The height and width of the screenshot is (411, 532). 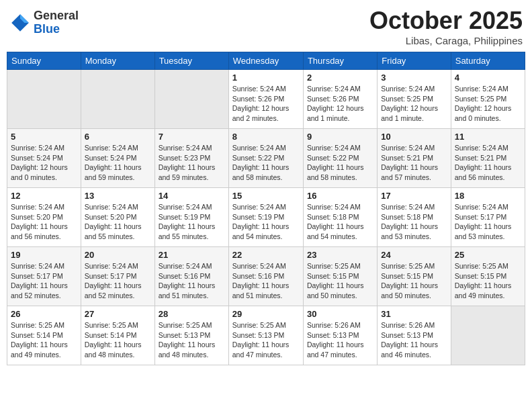 What do you see at coordinates (266, 314) in the screenshot?
I see `day-number: 29` at bounding box center [266, 314].